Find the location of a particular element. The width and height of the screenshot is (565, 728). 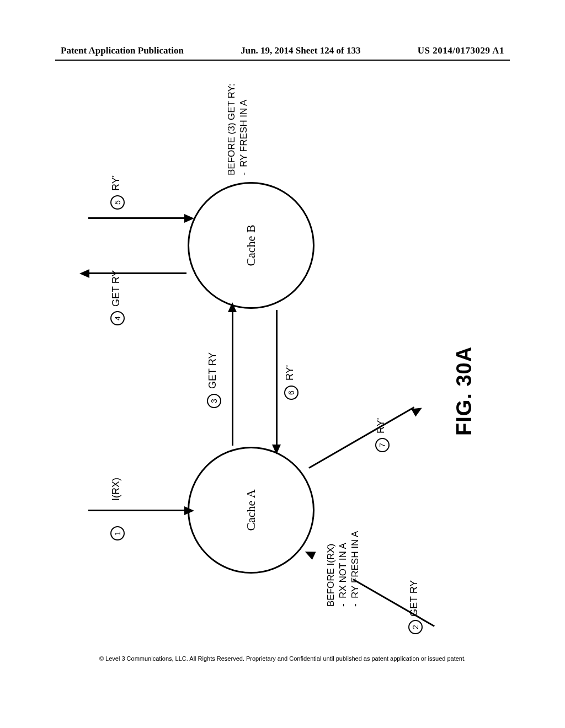

figure-title: FIG. 30A is located at coordinates (465, 391).